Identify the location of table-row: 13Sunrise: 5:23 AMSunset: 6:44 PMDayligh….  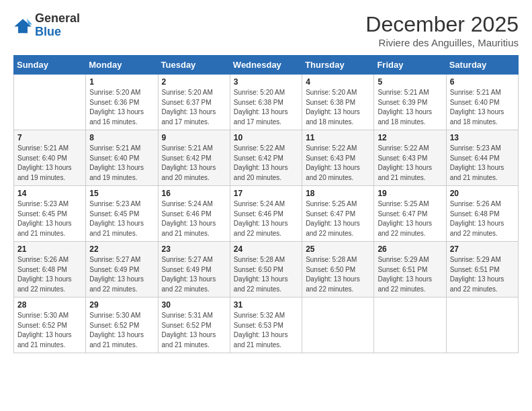
(482, 158).